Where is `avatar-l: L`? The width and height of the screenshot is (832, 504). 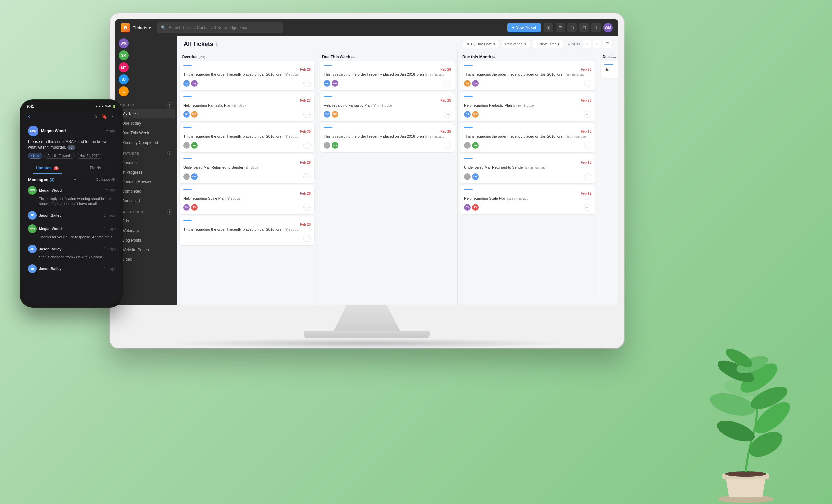
avatar-l: L is located at coordinates (124, 91).